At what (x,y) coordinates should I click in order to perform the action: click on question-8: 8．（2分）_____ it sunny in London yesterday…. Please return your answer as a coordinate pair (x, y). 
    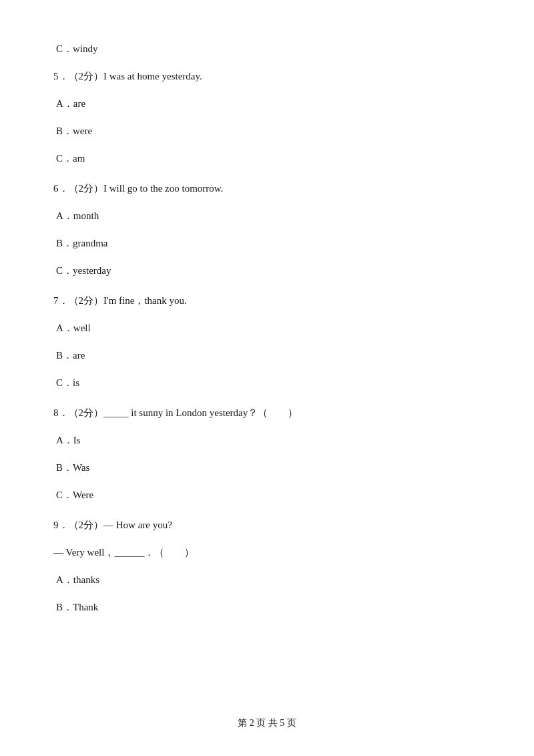
    Looking at the image, I should click on (267, 454).